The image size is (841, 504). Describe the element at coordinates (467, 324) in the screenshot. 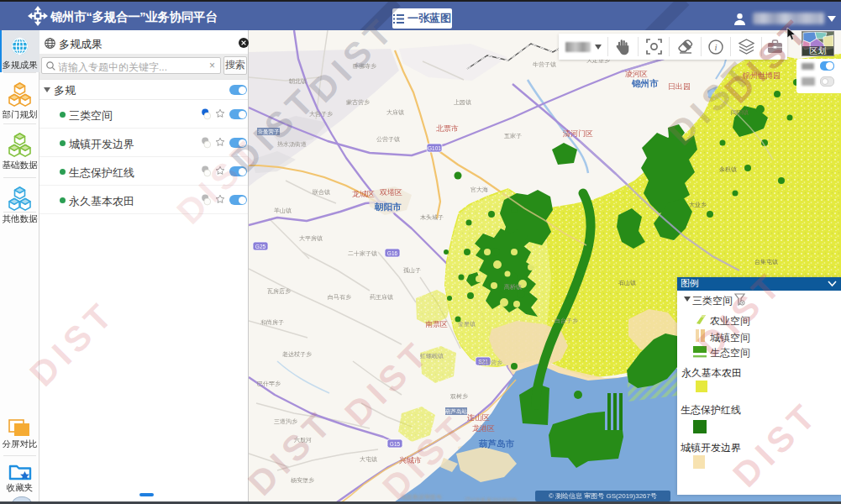

I see `svg-text: 金星镇` at that location.